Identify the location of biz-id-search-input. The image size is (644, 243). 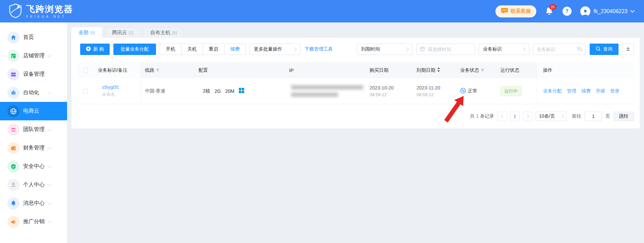
(555, 49).